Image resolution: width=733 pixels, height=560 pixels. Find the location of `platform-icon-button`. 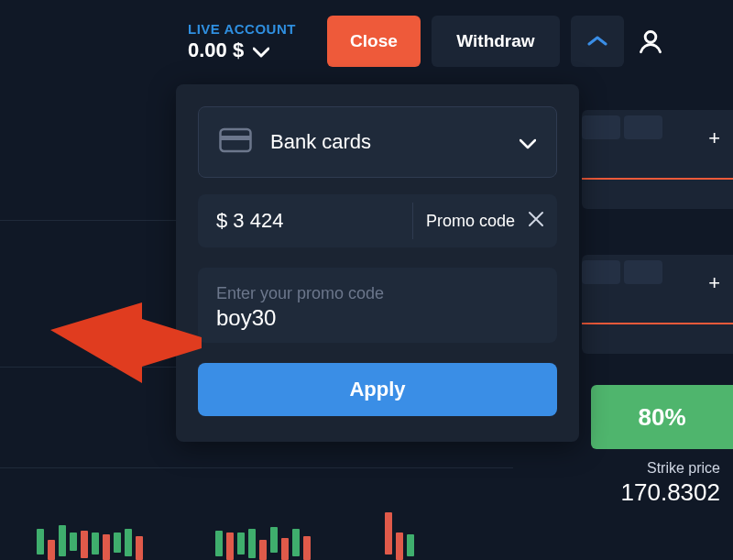

platform-icon-button is located at coordinates (597, 41).